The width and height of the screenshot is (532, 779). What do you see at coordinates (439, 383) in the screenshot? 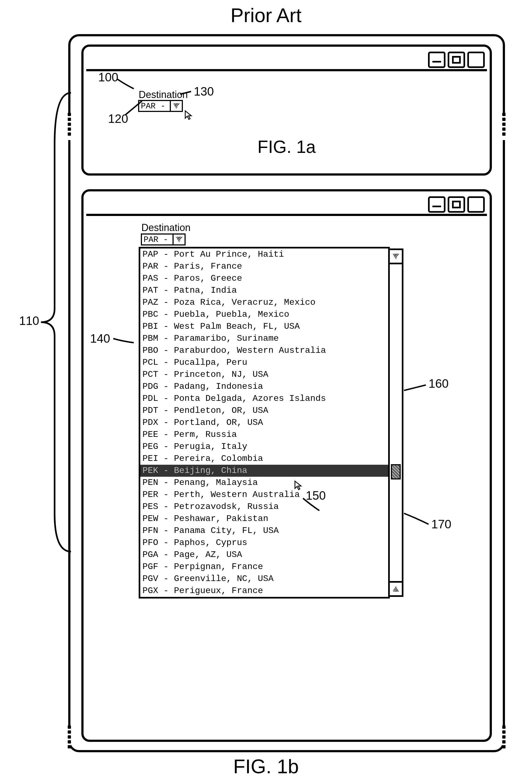
I see `callout-160: 160` at bounding box center [439, 383].